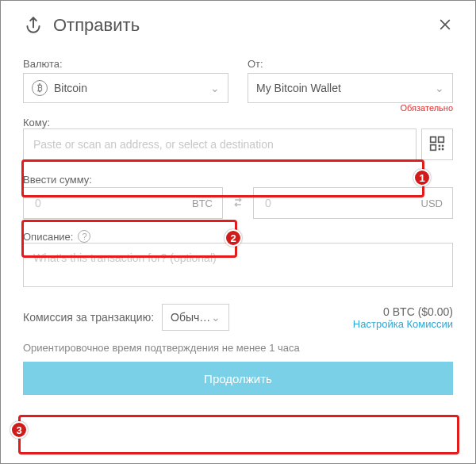 The image size is (476, 464). I want to click on recipient-address-input, so click(220, 144).